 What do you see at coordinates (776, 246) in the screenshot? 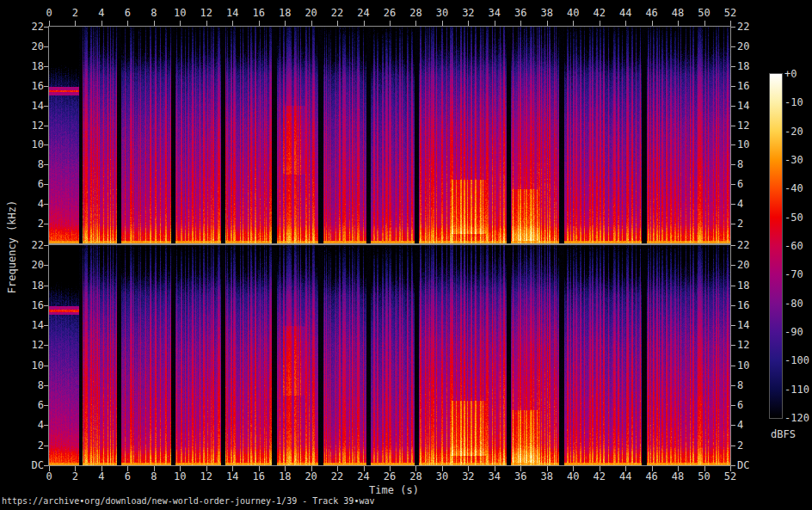
I see `colorbar` at bounding box center [776, 246].